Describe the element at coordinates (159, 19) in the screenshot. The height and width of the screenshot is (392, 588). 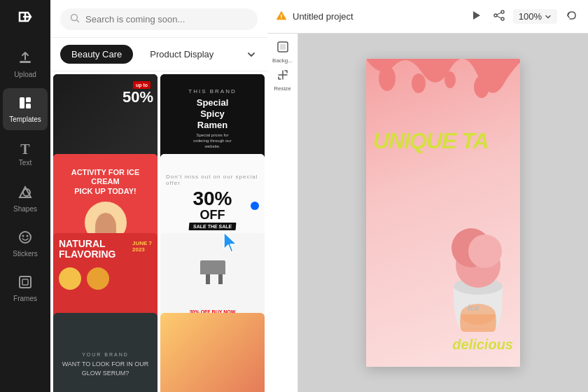
I see `search-container` at that location.